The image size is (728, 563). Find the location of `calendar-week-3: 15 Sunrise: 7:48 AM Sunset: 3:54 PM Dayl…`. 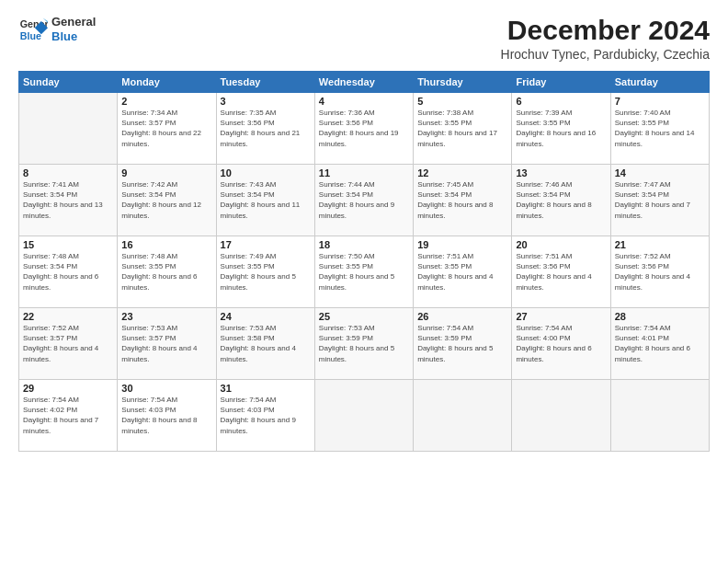

calendar-week-3: 15 Sunrise: 7:48 AM Sunset: 3:54 PM Dayl… is located at coordinates (364, 272).